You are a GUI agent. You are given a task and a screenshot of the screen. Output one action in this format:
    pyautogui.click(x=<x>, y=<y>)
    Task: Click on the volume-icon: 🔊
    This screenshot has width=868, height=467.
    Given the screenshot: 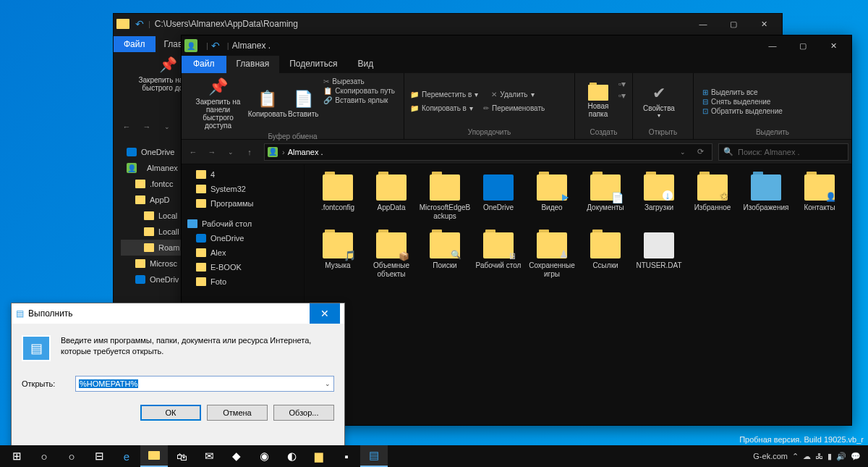 What is the action you would take?
    pyautogui.click(x=841, y=456)
    